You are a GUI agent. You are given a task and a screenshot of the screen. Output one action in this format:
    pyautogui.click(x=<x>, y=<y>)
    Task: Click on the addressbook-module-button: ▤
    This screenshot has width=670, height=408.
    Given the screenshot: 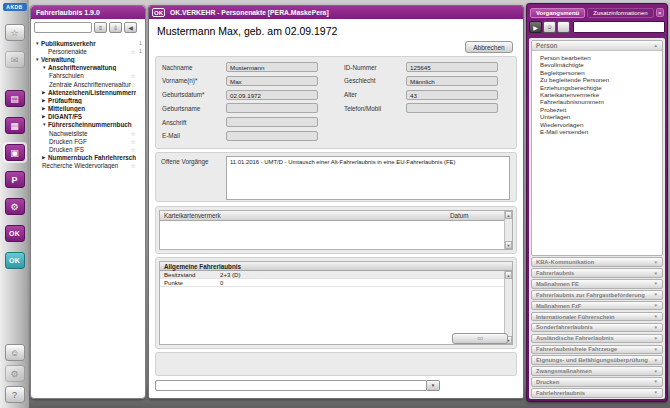 What is the action you would take?
    pyautogui.click(x=15, y=98)
    